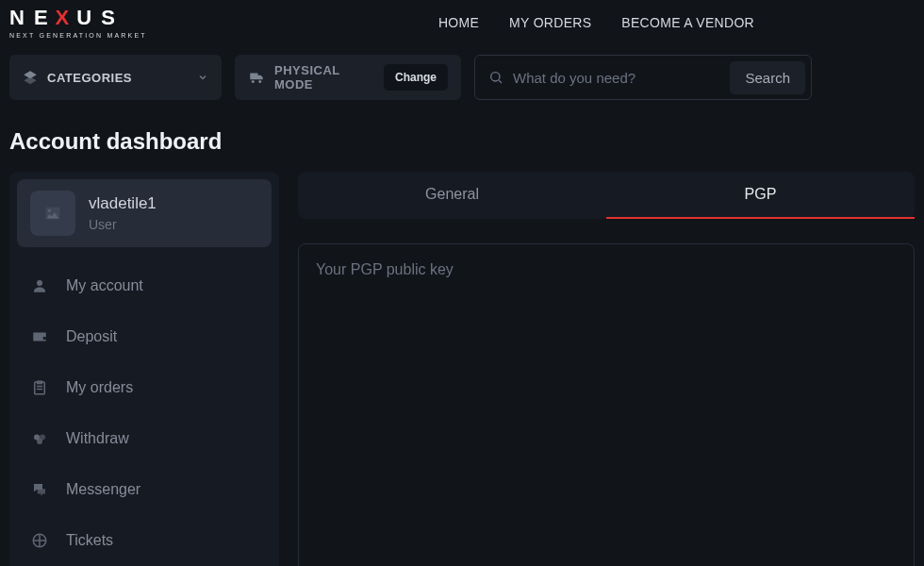 The height and width of the screenshot is (566, 924). What do you see at coordinates (115, 77) in the screenshot?
I see `categories-dropdown: CATEGORIES` at bounding box center [115, 77].